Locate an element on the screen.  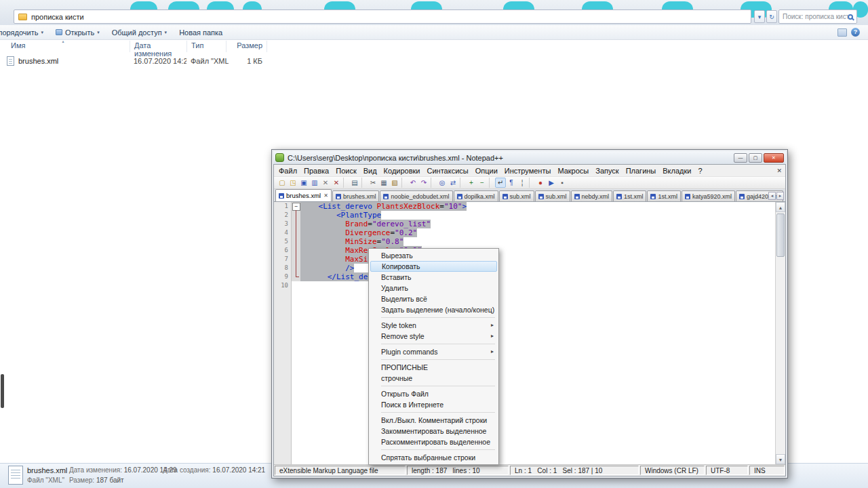
replace-icon: ⇄ is located at coordinates (453, 183).